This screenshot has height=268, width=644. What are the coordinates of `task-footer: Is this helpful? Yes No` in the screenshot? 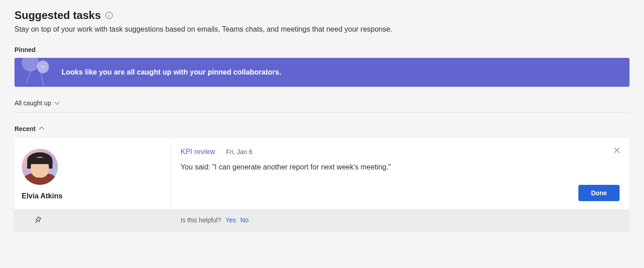 It's located at (322, 220).